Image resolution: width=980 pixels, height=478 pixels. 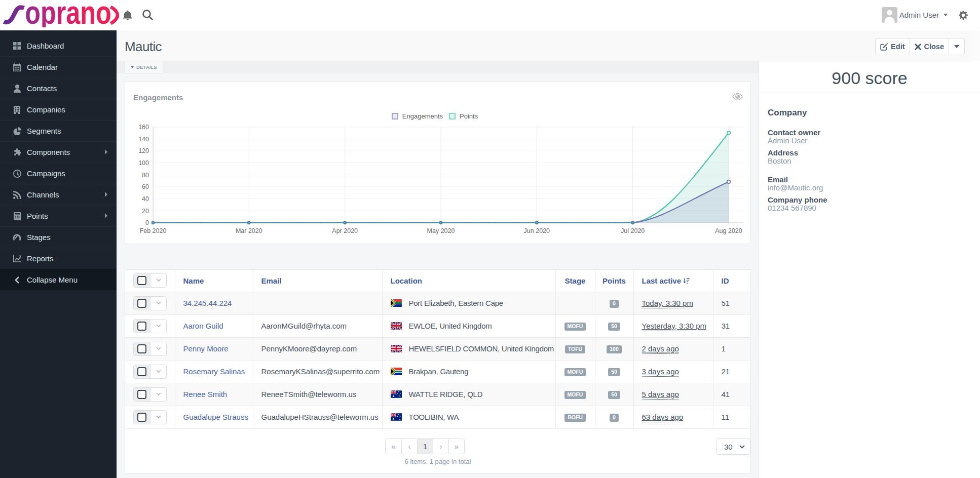 I want to click on svg-text: 160, so click(x=144, y=127).